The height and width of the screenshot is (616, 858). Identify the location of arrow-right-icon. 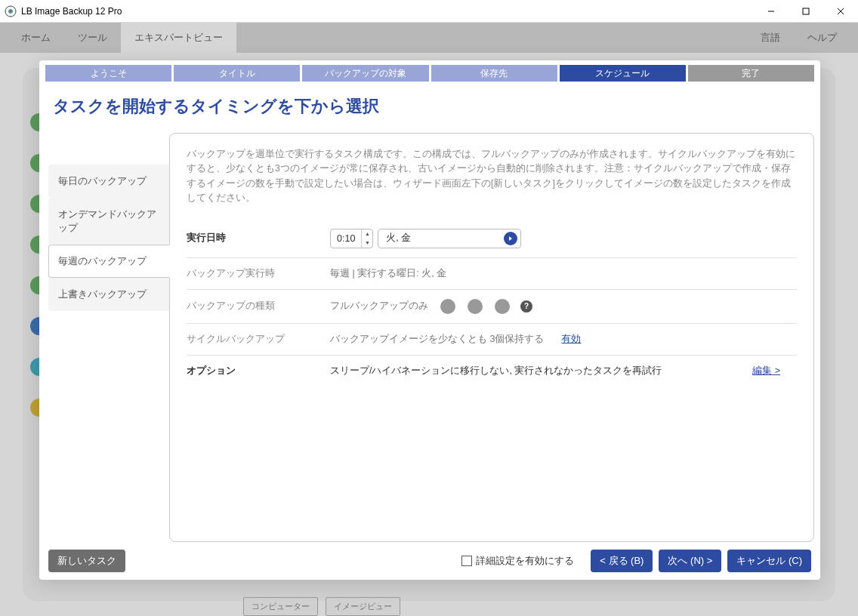
(511, 239).